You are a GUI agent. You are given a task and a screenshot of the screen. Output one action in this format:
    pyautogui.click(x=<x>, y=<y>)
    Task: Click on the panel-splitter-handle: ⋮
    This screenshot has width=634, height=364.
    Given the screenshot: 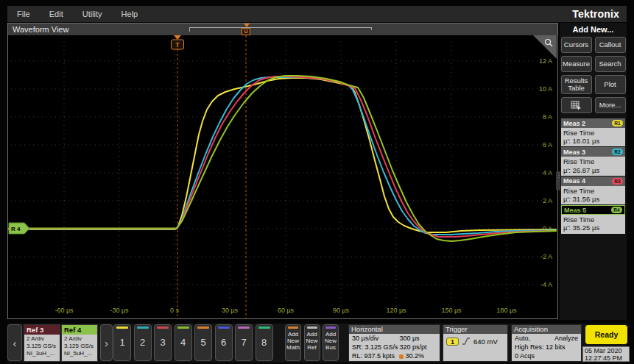 What is the action you would take?
    pyautogui.click(x=558, y=181)
    